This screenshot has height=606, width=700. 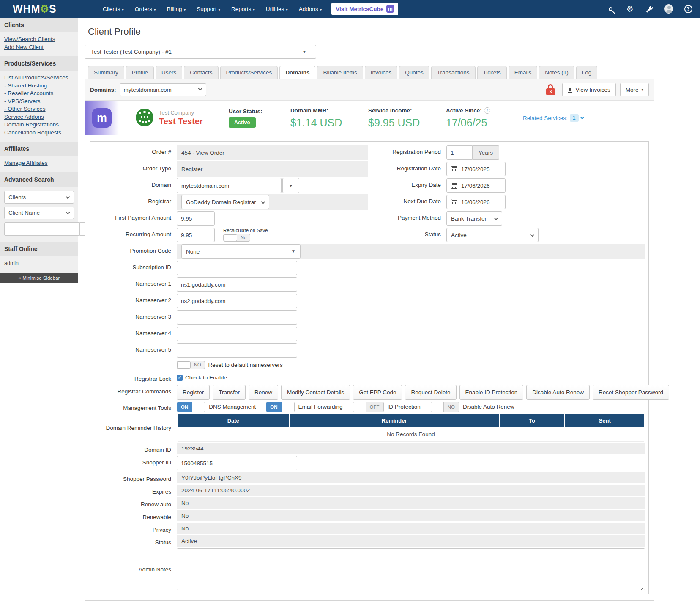 I want to click on command-enable-id-protection-button: Enable ID Protection, so click(x=492, y=392).